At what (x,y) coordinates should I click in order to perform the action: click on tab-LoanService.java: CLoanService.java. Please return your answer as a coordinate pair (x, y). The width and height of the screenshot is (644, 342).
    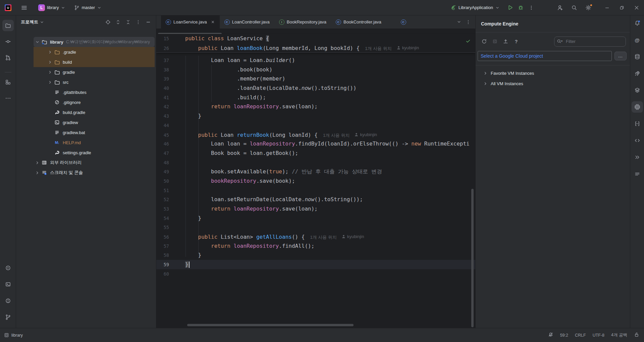
    Looking at the image, I should click on (191, 22).